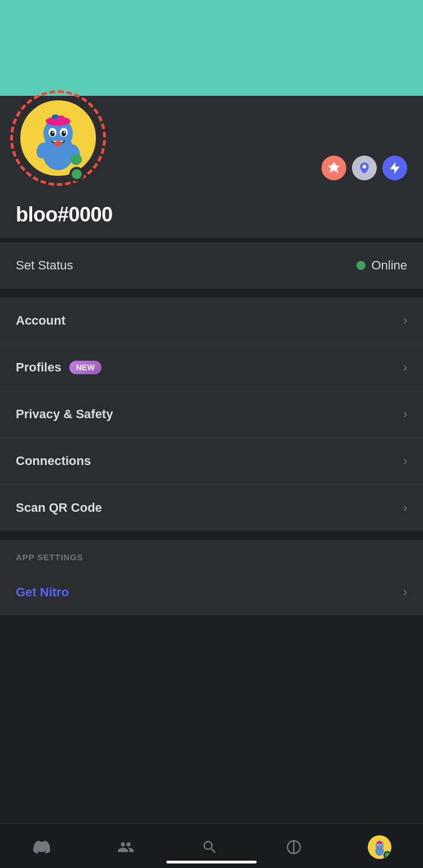 The image size is (423, 868). I want to click on account-chevron-icon: ›, so click(405, 321).